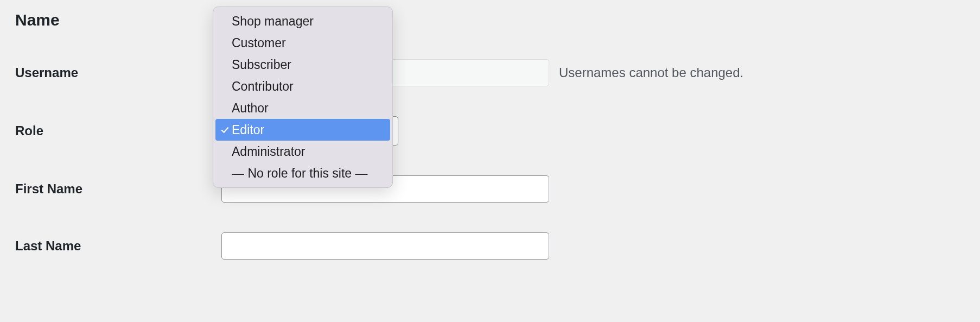  What do you see at coordinates (118, 131) in the screenshot?
I see `role-label: Role` at bounding box center [118, 131].